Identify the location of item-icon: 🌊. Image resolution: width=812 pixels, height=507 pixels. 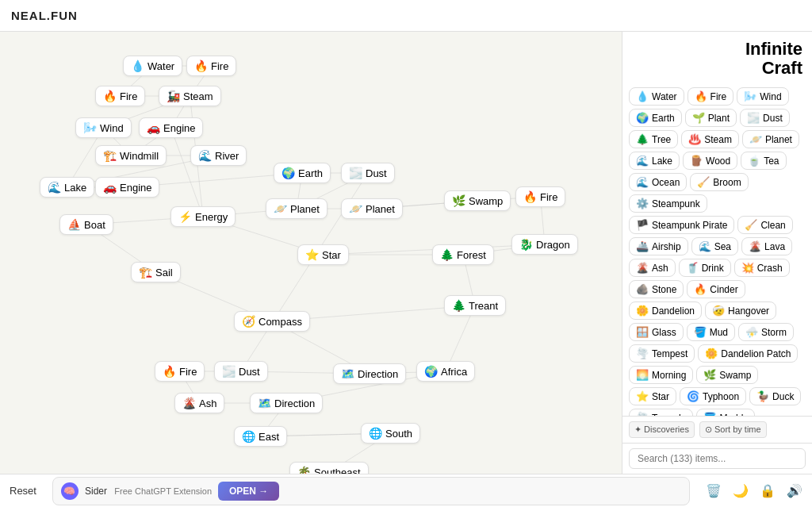
(642, 160).